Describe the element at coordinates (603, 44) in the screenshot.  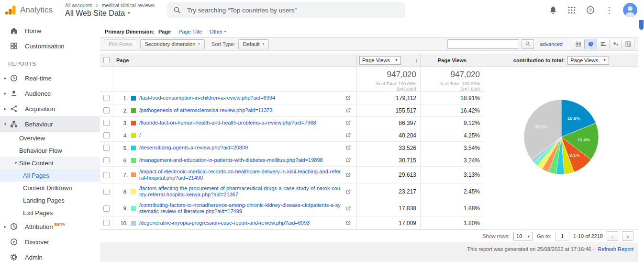
I see `performance-view-icon` at that location.